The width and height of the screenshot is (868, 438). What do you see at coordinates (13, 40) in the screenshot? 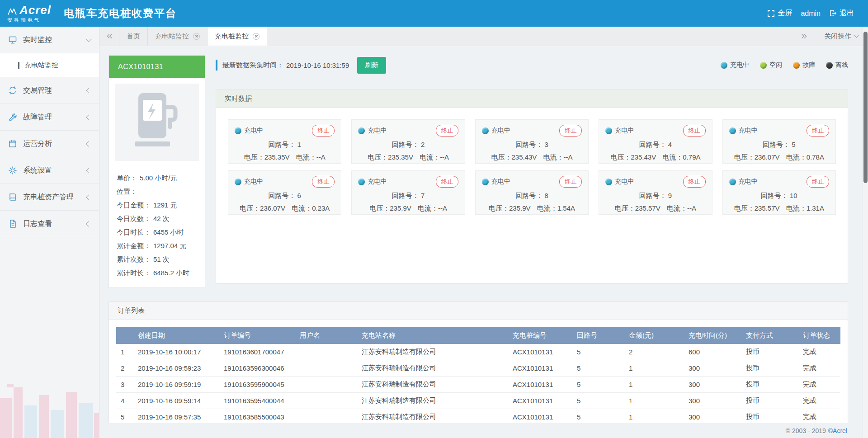
I see `monitor-icon` at bounding box center [13, 40].